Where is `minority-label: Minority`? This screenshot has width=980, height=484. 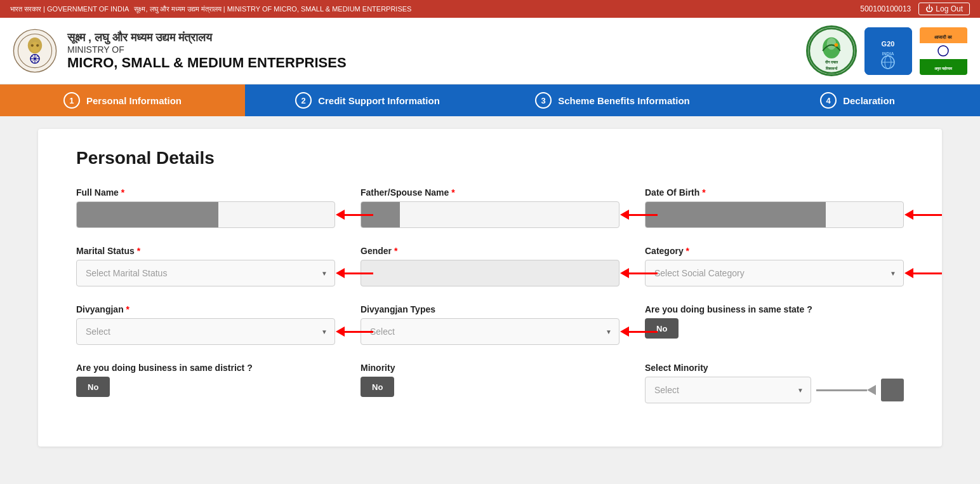 minority-label: Minority is located at coordinates (490, 368).